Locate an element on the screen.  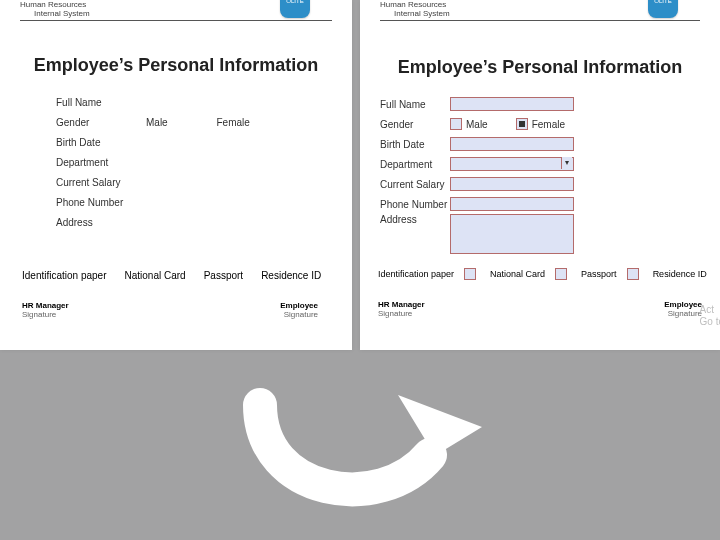
phone-input is located at coordinates (512, 204).